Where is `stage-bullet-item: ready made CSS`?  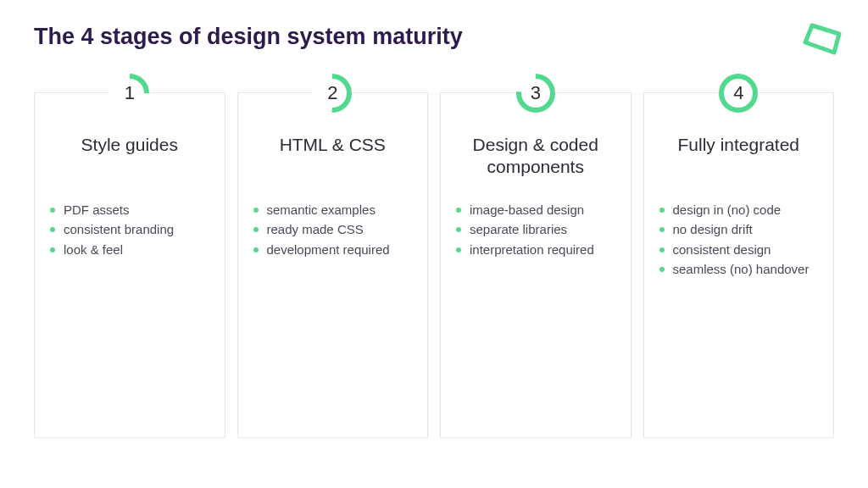
stage-bullet-item: ready made CSS is located at coordinates (333, 229).